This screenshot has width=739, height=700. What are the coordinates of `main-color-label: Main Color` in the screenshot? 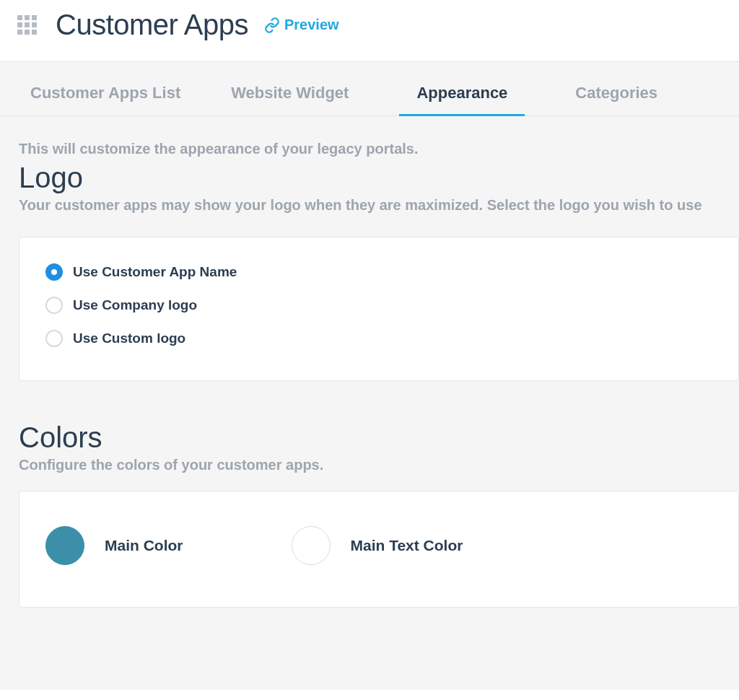 It's located at (144, 546).